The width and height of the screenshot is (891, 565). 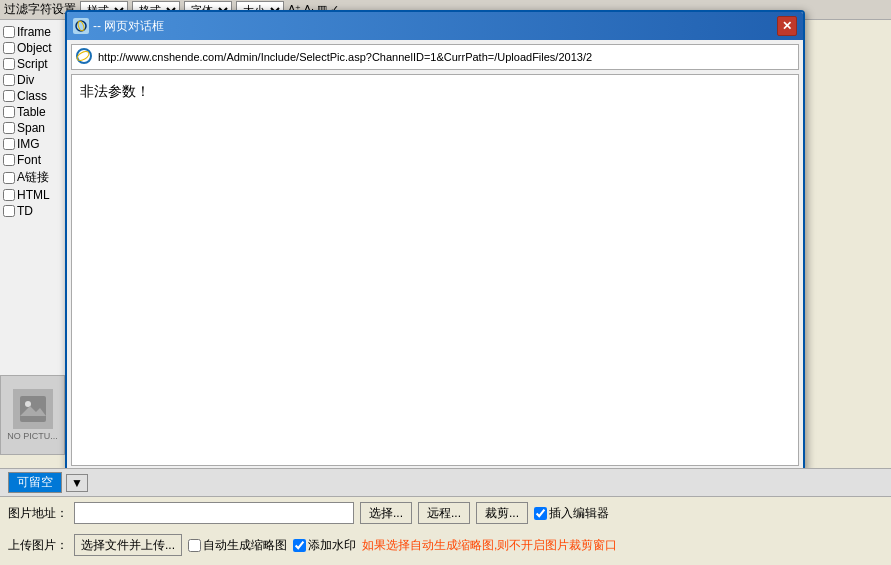 I want to click on auto-thumb-group: 自动生成缩略图, so click(x=238, y=546).